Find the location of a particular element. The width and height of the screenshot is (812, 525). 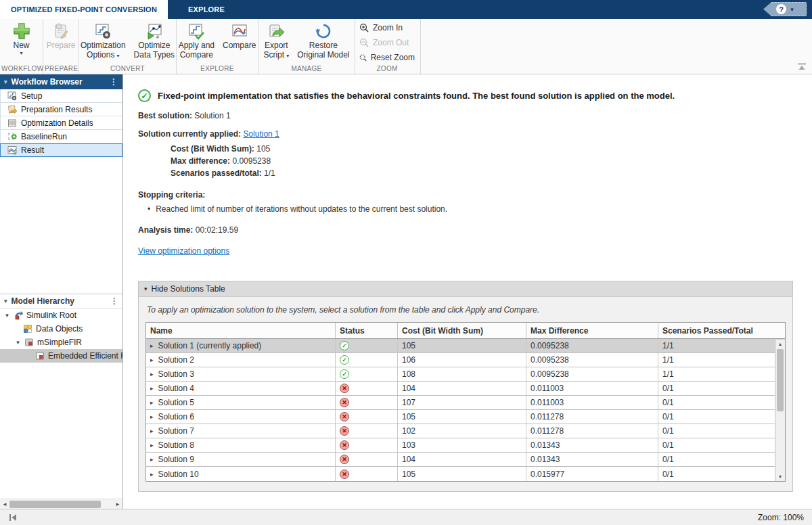

analysis-time-label: Analysis time: is located at coordinates (165, 230).